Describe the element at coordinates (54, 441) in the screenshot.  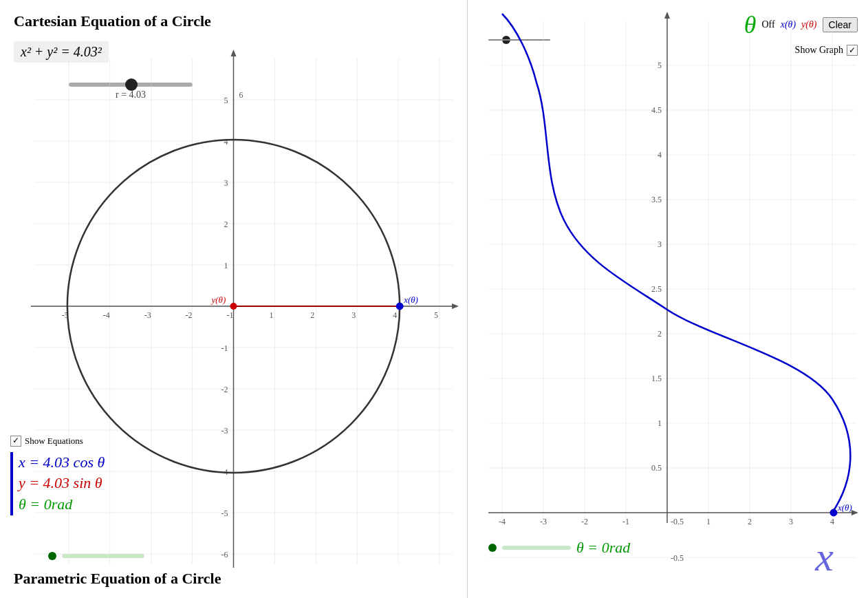
I see `show-equations-label: Show Equations` at that location.